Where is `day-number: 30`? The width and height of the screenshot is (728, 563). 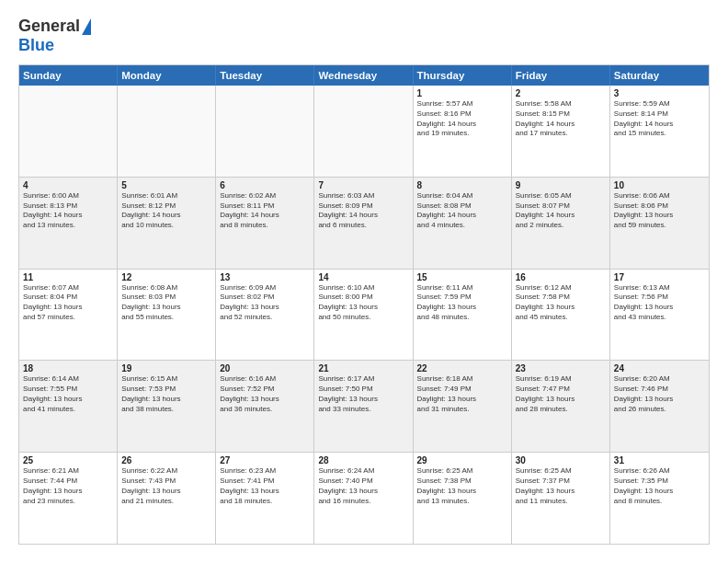
day-number: 30 is located at coordinates (561, 460).